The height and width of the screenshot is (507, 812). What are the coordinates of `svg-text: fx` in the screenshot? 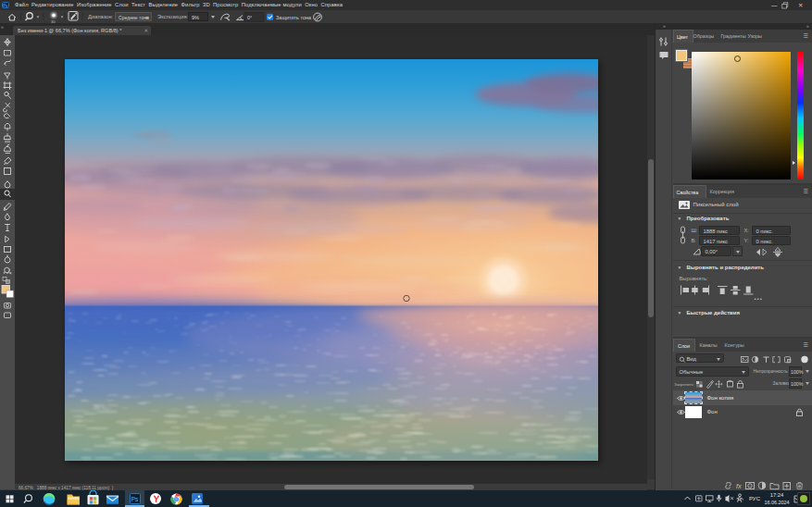 It's located at (739, 487).